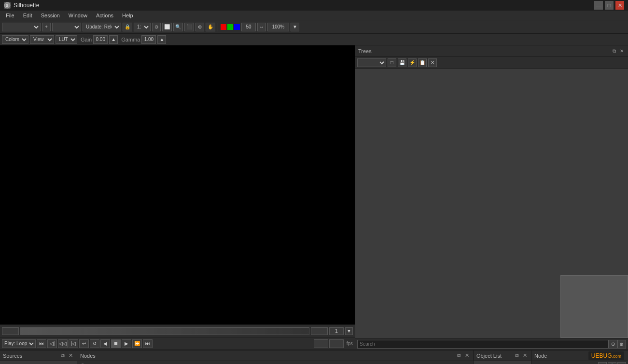 The image size is (628, 364). What do you see at coordinates (162, 40) in the screenshot?
I see `gamma-toggle: ▲` at bounding box center [162, 40].